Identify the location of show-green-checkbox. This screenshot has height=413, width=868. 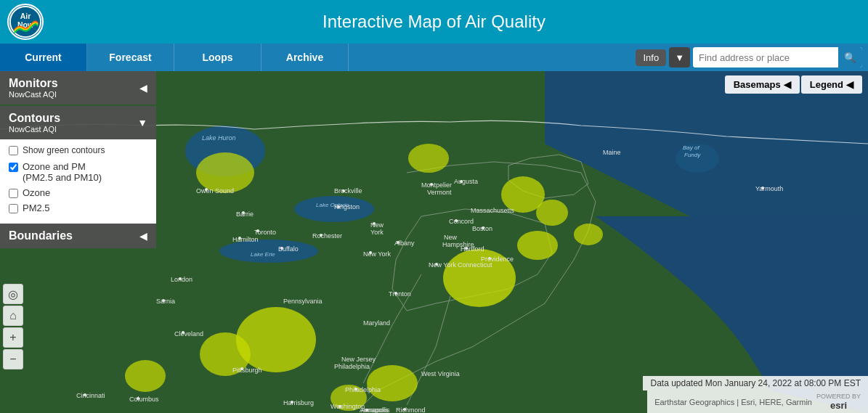
(13, 151).